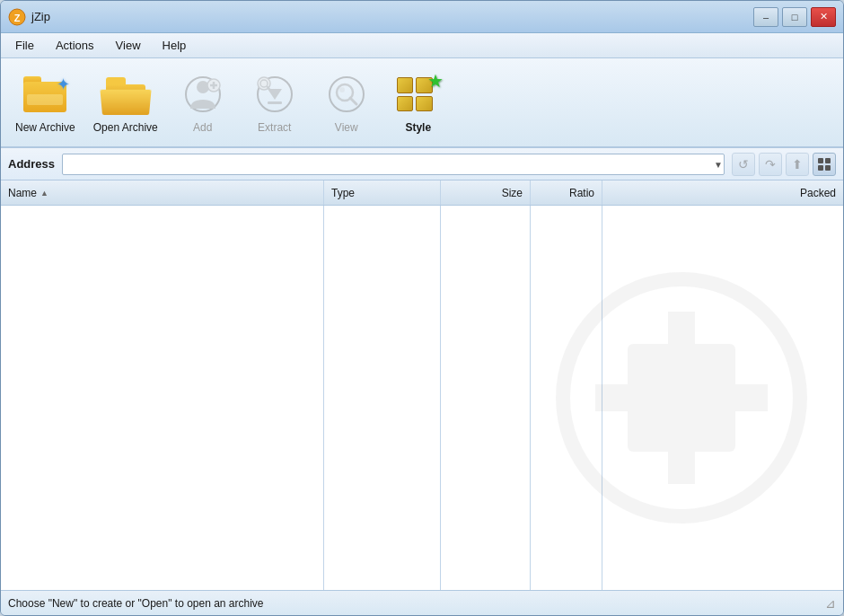 This screenshot has width=844, height=616. I want to click on app-title: jZip, so click(41, 16).